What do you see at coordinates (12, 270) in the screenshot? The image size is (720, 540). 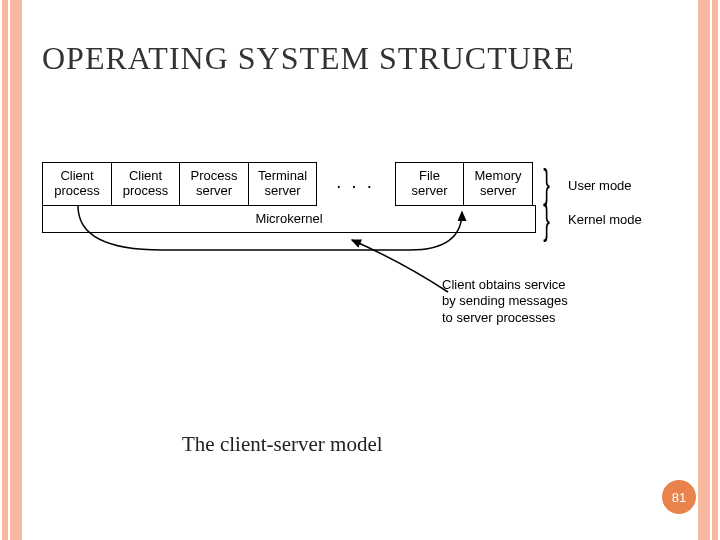 I see `decor-stripe-left` at bounding box center [12, 270].